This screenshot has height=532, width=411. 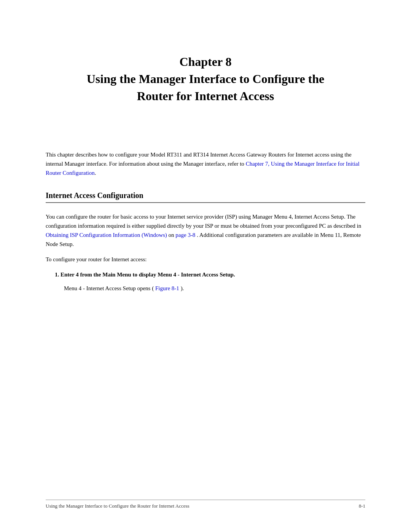 What do you see at coordinates (167, 288) in the screenshot?
I see `figure-8-1-link: Figure 8-1` at bounding box center [167, 288].